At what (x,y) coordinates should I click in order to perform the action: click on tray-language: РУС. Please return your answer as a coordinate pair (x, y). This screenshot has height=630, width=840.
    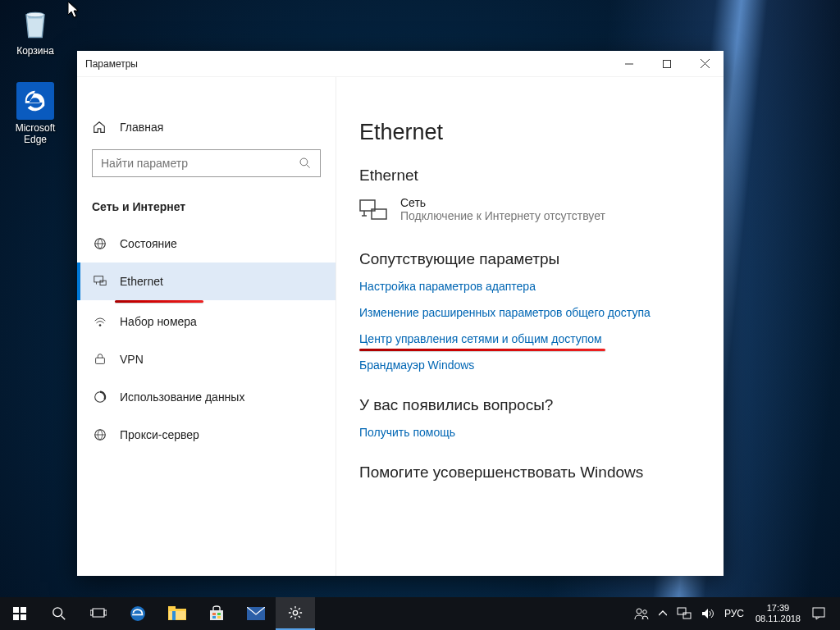
    Looking at the image, I should click on (734, 614).